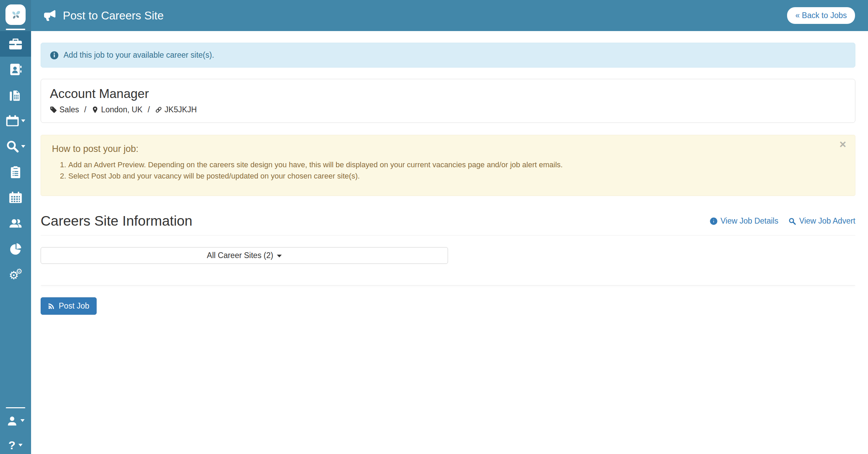 The width and height of the screenshot is (868, 454). Describe the element at coordinates (16, 421) in the screenshot. I see `user-menu` at that location.